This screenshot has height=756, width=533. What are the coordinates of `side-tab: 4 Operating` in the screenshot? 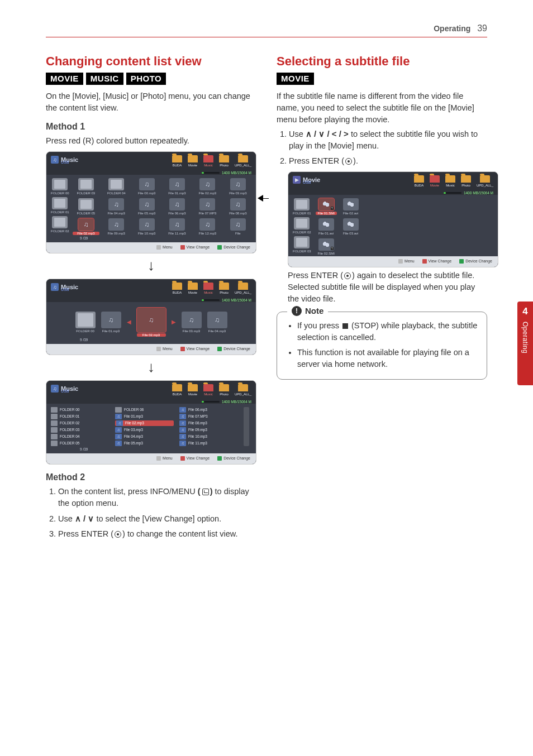 It's located at (525, 343).